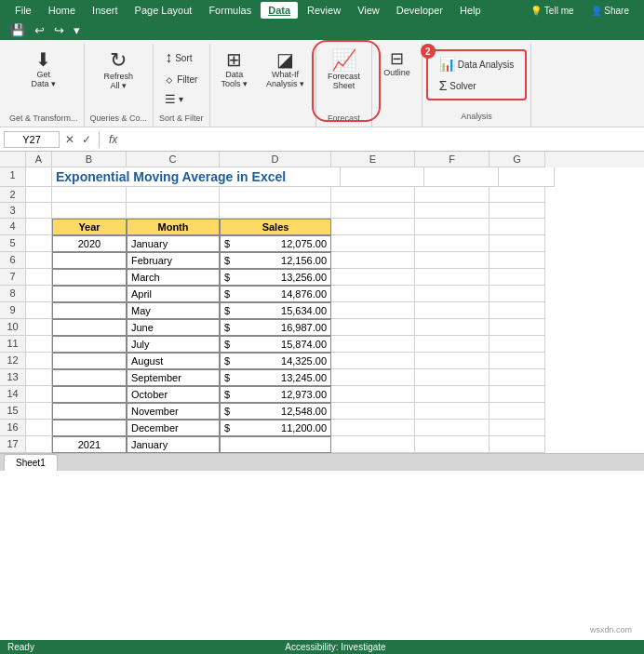 The image size is (644, 654). I want to click on col-header-g: G, so click(517, 160).